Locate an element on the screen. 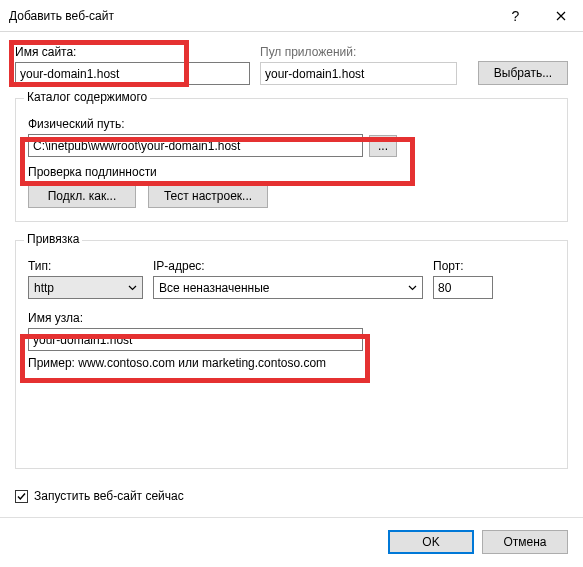 Image resolution: width=583 pixels, height=567 pixels. binding-type-value: http is located at coordinates (44, 288).